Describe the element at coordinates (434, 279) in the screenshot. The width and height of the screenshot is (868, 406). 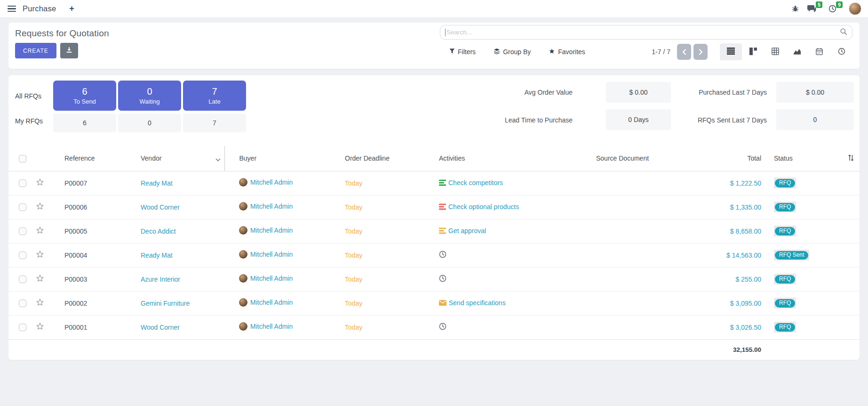
I see `table-row: P00003 Azure Interior Mitchell Admin Tod…` at that location.